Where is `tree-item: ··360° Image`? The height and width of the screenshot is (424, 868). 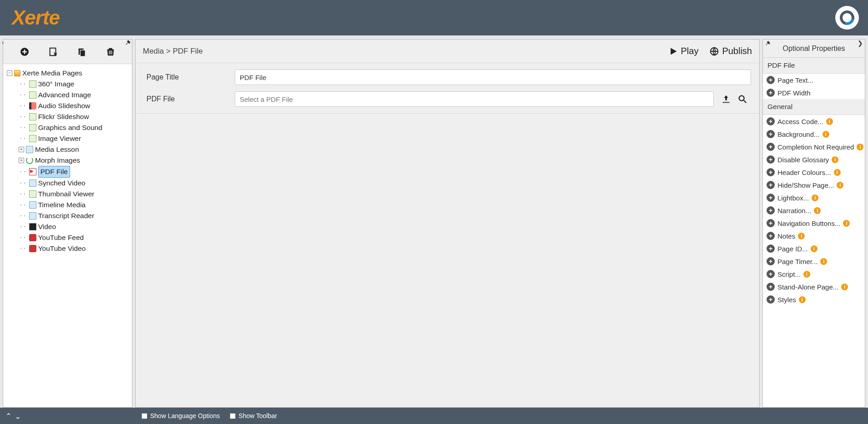
tree-item: ··360° Image is located at coordinates (74, 84).